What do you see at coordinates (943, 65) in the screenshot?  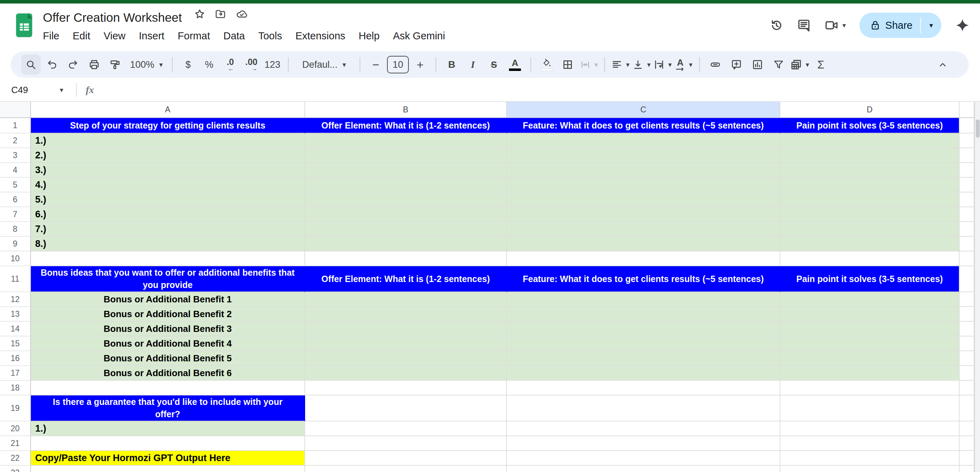 I see `hide-toolbar-icon` at bounding box center [943, 65].